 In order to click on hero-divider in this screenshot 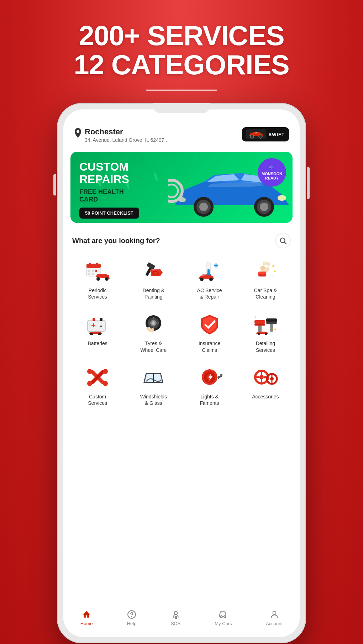, I will do `click(182, 90)`.